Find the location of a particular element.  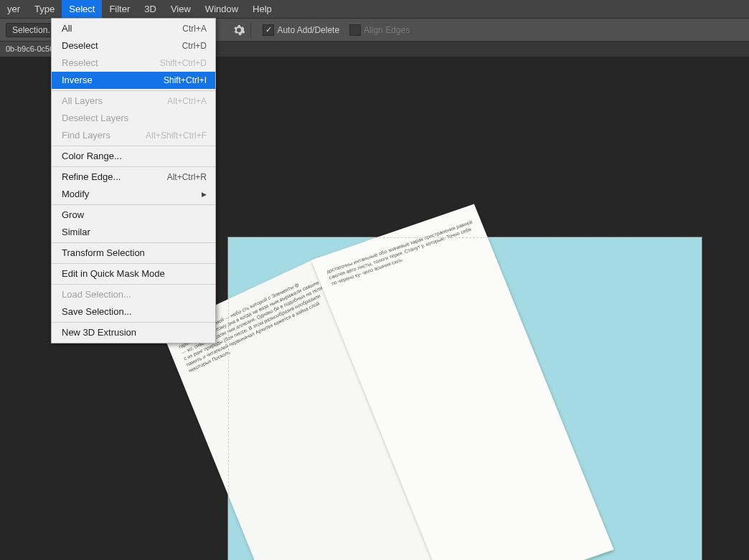

menubar: yerTypeSelectFilter3DViewWindowHelp is located at coordinates (374, 9).